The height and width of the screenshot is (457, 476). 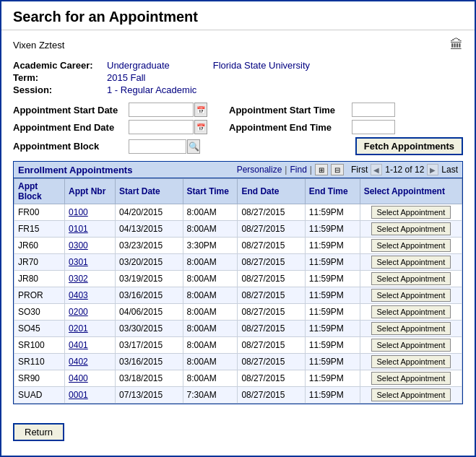 I want to click on appt-start-date-label: Appointment Start Date, so click(x=71, y=110).